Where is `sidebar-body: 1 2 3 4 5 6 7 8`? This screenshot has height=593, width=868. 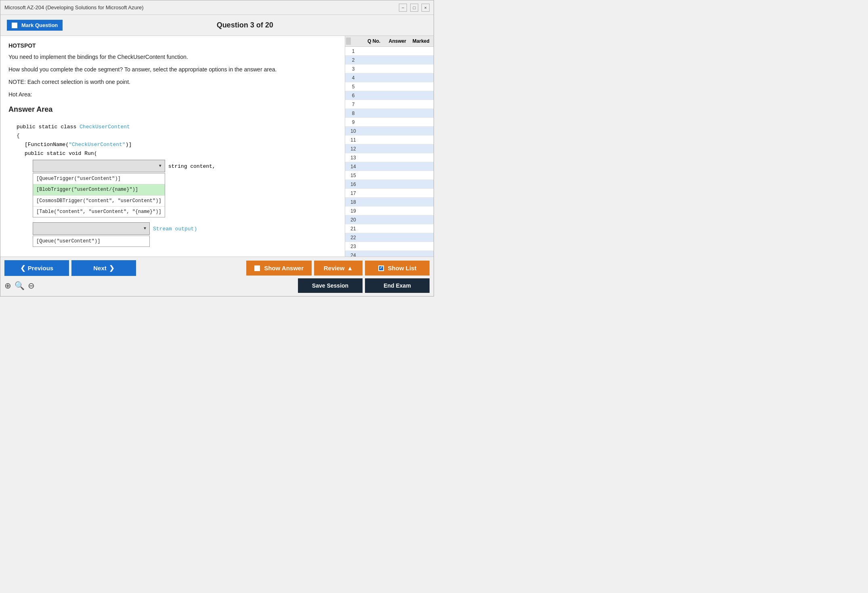 sidebar-body: 1 2 3 4 5 6 7 8 is located at coordinates (389, 152).